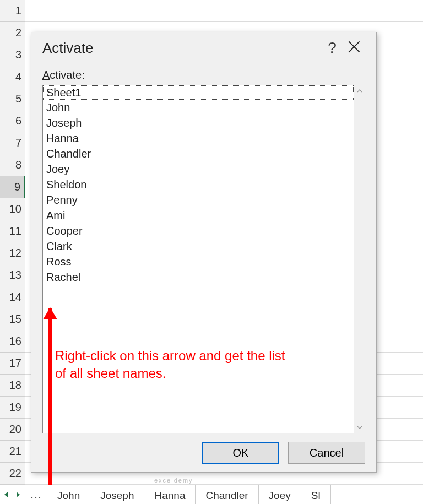 The image size is (423, 504). I want to click on list-item: Ross, so click(198, 262).